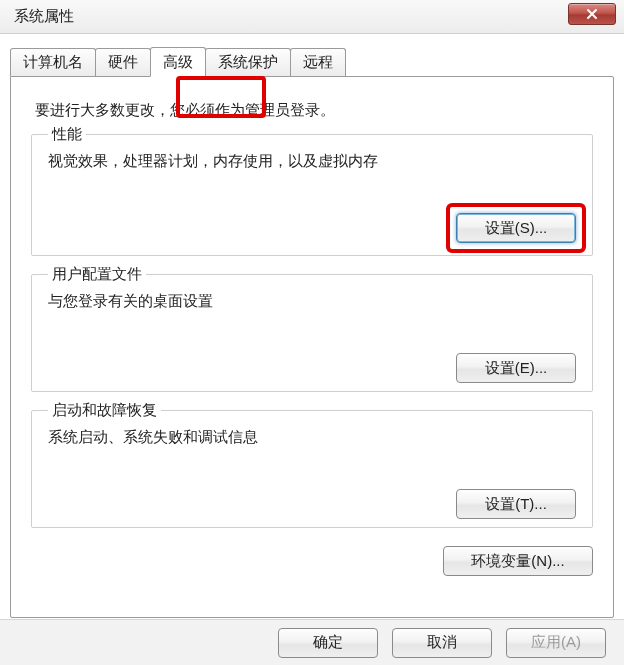  What do you see at coordinates (442, 642) in the screenshot?
I see `button-label: 取消` at bounding box center [442, 642].